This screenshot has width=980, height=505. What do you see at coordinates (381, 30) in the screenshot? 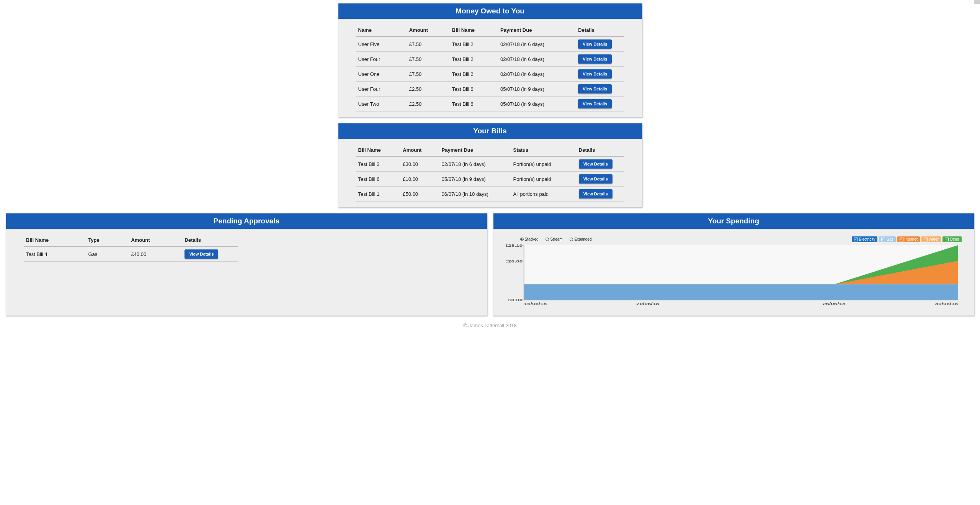
I see `th-name: Name` at bounding box center [381, 30].